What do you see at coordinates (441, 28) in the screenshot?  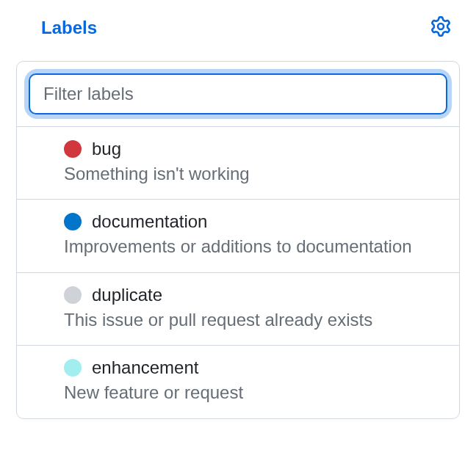 I see `settings-button` at bounding box center [441, 28].